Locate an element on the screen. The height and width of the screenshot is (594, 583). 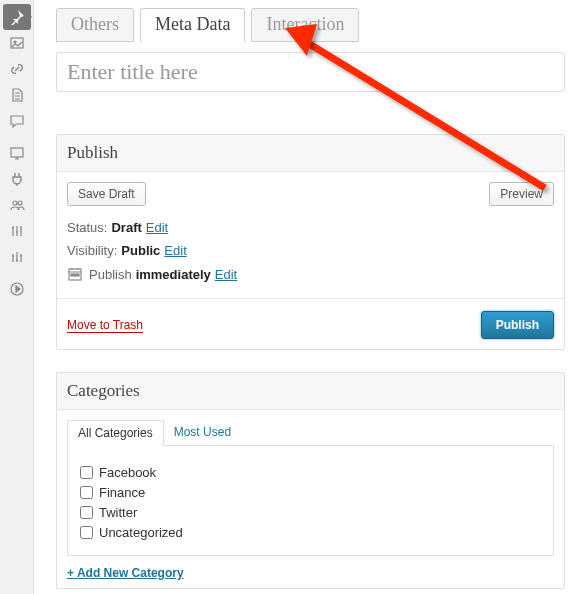
category-item: Finance is located at coordinates (310, 492).